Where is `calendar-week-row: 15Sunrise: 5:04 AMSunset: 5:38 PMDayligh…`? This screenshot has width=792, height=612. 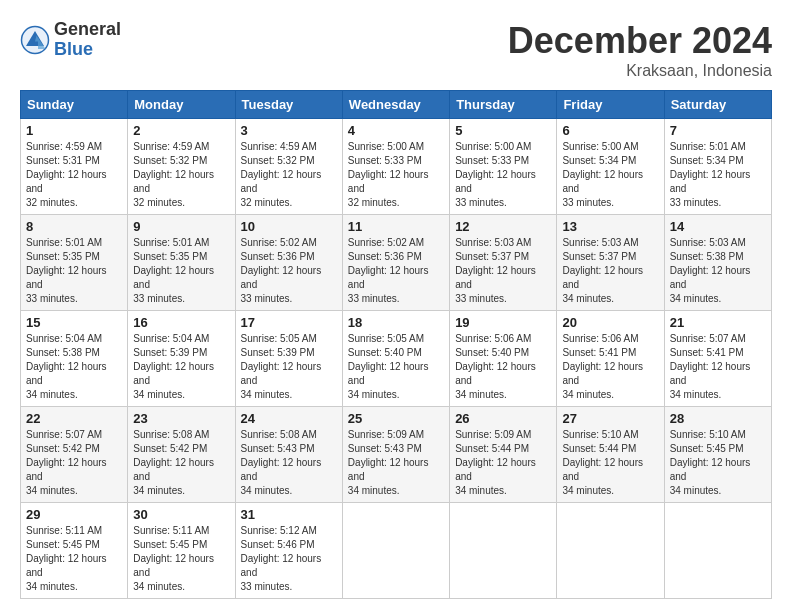
calendar-week-row: 15Sunrise: 5:04 AMSunset: 5:38 PMDayligh… is located at coordinates (396, 359).